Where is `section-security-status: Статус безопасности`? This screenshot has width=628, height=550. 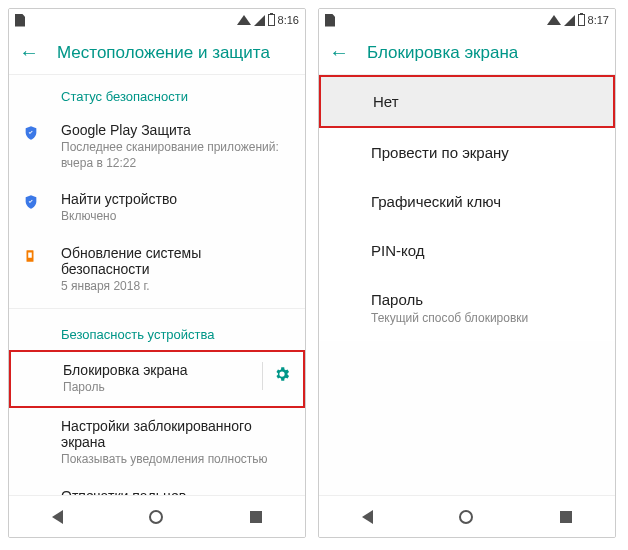 section-security-status: Статус безопасности is located at coordinates (157, 94).